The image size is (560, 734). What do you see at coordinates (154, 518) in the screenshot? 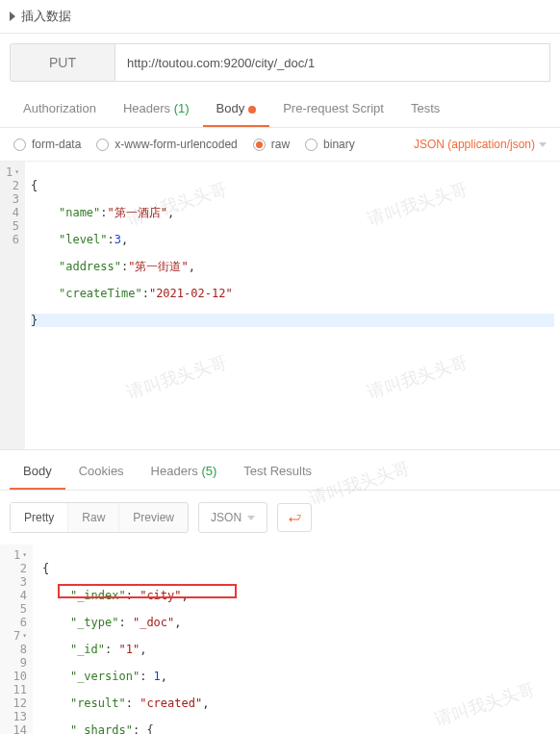
I see `view-preview: Preview` at bounding box center [154, 518].